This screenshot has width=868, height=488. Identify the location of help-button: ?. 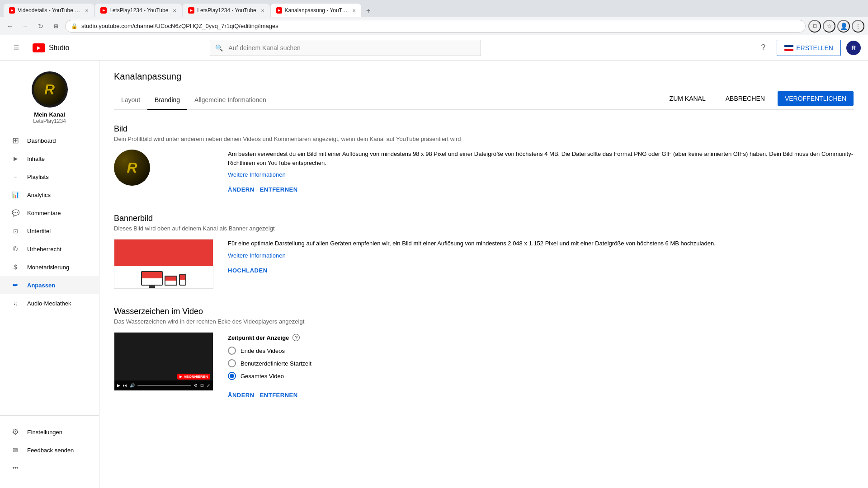
(763, 48).